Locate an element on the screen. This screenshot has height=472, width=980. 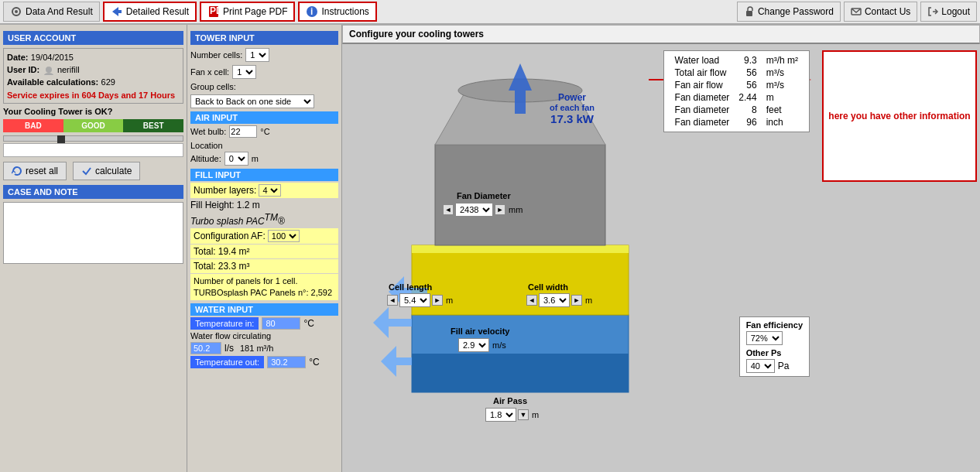
other-ps-select: 402060 is located at coordinates (760, 366).